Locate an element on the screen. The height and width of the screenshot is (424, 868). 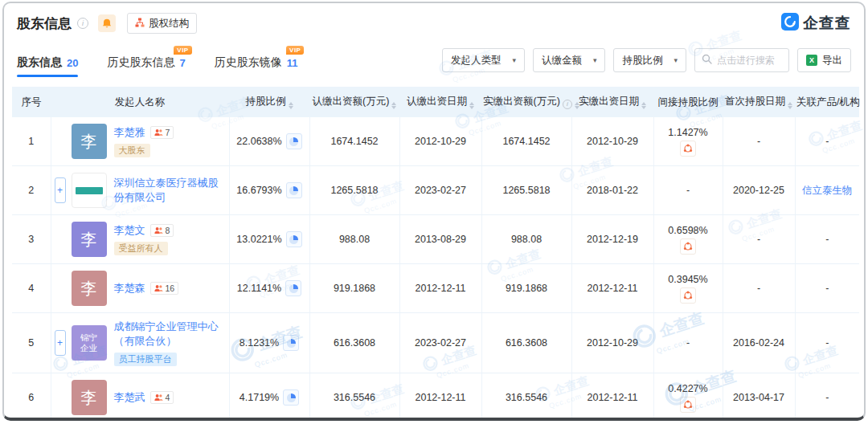
column-header: 实缴出资额(万元)i is located at coordinates (526, 102).